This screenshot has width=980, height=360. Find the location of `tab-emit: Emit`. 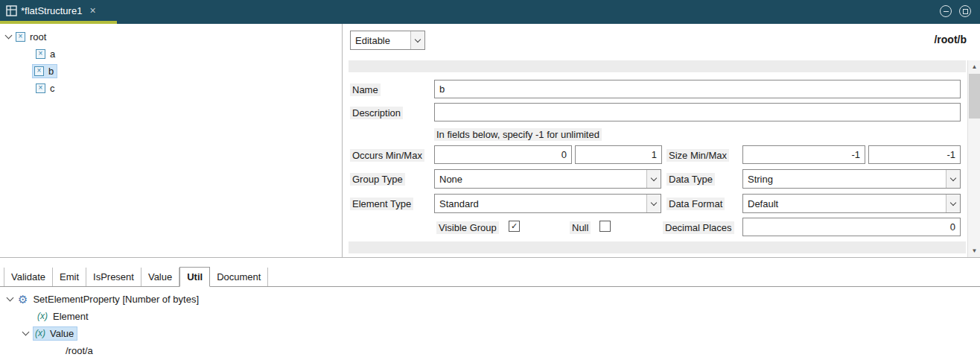

tab-emit: Emit is located at coordinates (70, 277).